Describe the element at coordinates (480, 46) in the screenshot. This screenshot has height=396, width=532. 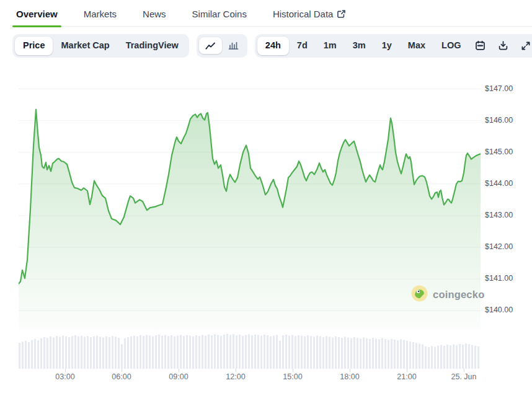
I see `calendar-button` at that location.